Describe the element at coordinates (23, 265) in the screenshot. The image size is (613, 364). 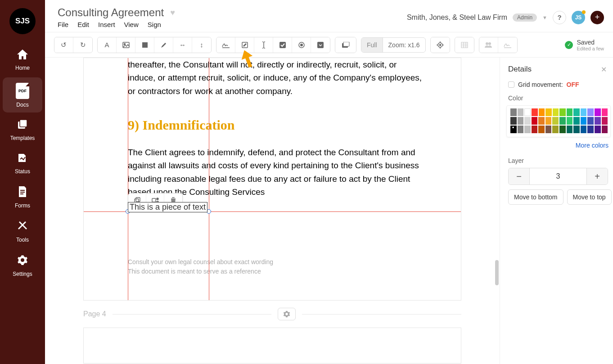
I see `sidebar-item-settings: Settings` at that location.